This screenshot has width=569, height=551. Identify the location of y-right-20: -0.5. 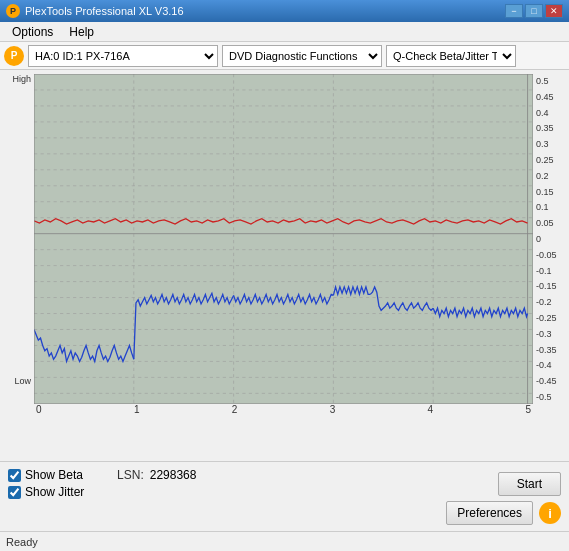
(544, 397).